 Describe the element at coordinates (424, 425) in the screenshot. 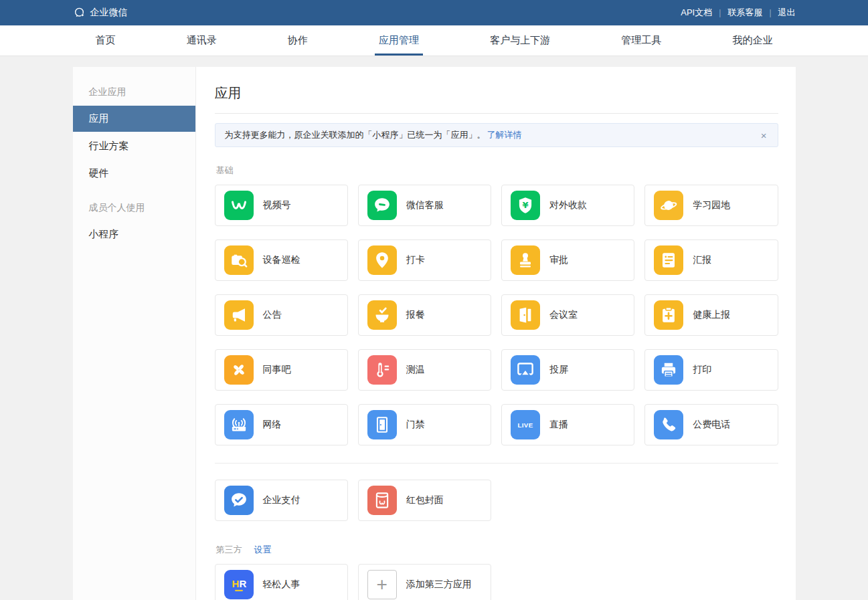

I see `app-card: 门禁` at that location.